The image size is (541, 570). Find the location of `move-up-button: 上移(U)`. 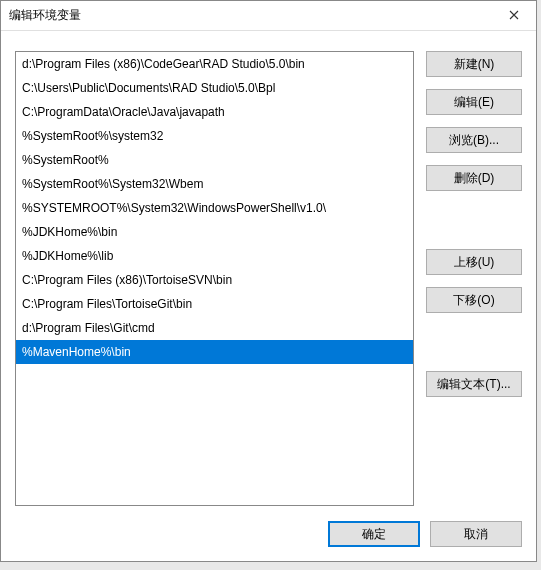

move-up-button: 上移(U) is located at coordinates (474, 262).